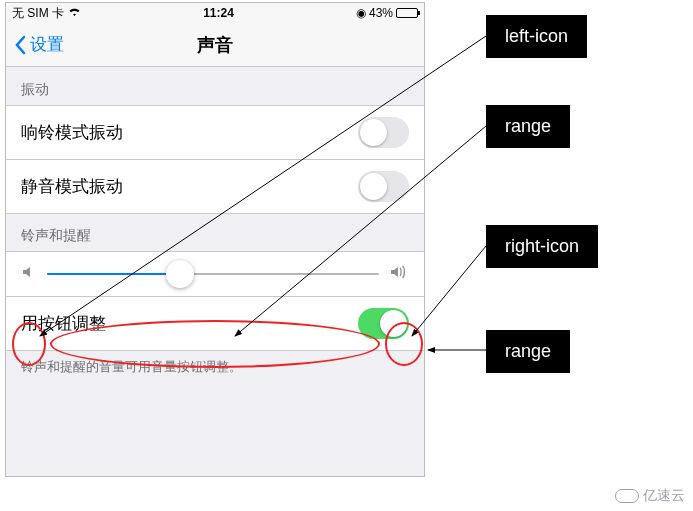  What do you see at coordinates (407, 13) in the screenshot?
I see `battery-icon` at bounding box center [407, 13].